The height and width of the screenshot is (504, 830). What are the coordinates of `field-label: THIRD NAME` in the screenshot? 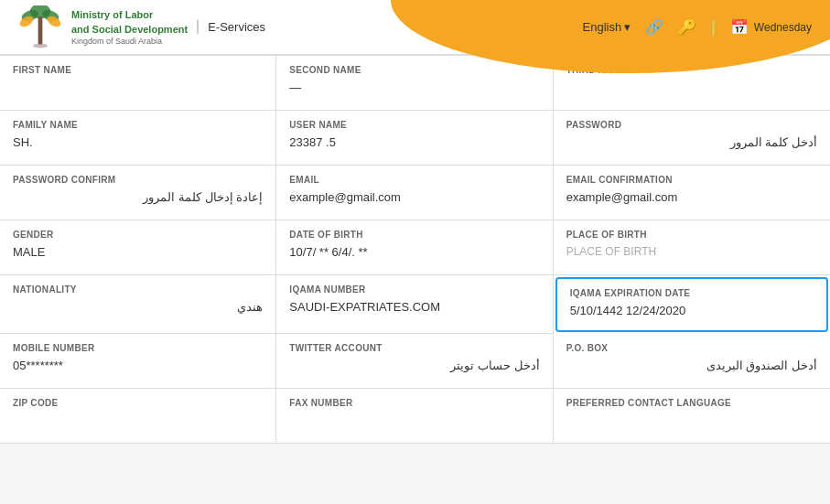 It's located at (692, 70).